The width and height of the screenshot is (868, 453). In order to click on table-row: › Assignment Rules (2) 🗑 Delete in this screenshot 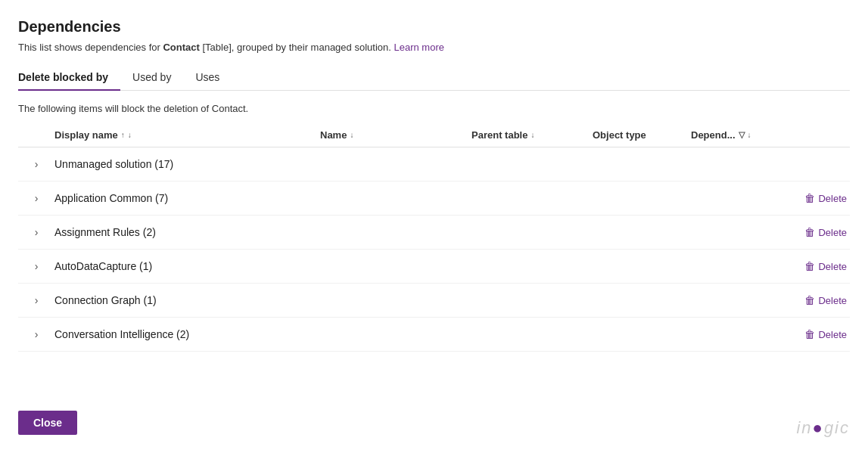, I will do `click(434, 232)`.